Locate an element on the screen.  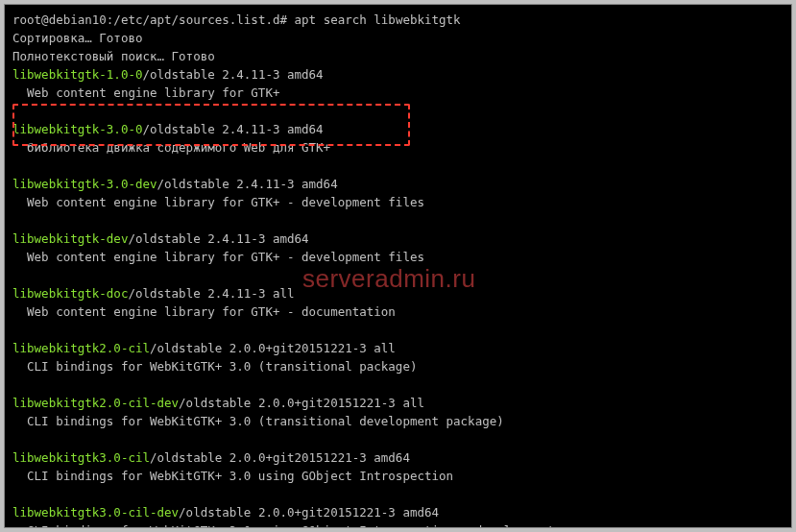
package-description: Web content engine library for GTK+ - do… is located at coordinates (398, 311).